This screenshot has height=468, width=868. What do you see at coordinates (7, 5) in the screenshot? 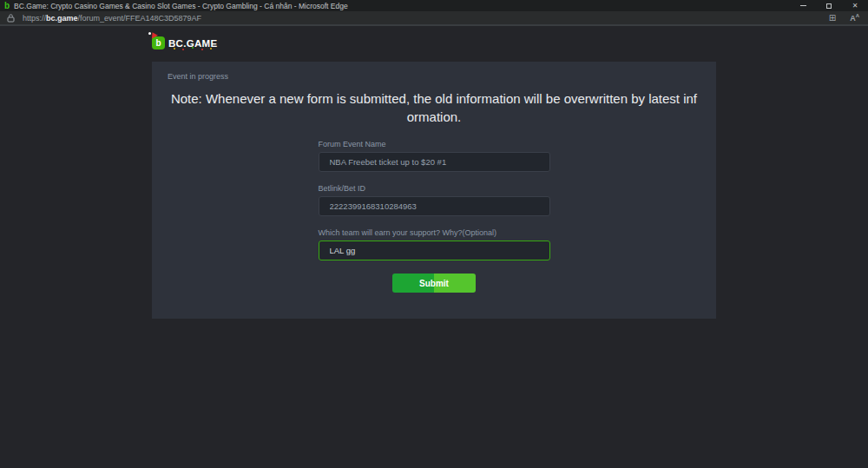
I see `bcgame-favicon-icon: b` at bounding box center [7, 5].